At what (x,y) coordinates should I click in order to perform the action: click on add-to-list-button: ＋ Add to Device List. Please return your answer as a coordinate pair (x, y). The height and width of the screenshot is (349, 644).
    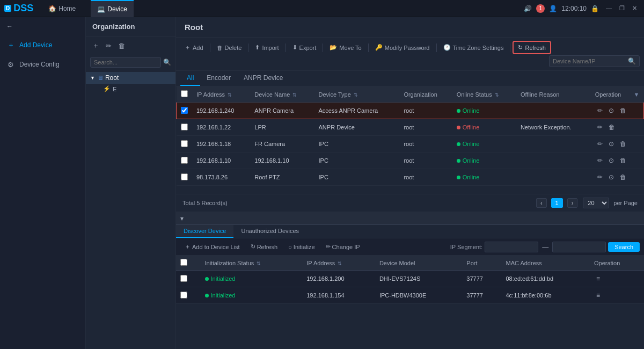
    Looking at the image, I should click on (213, 247).